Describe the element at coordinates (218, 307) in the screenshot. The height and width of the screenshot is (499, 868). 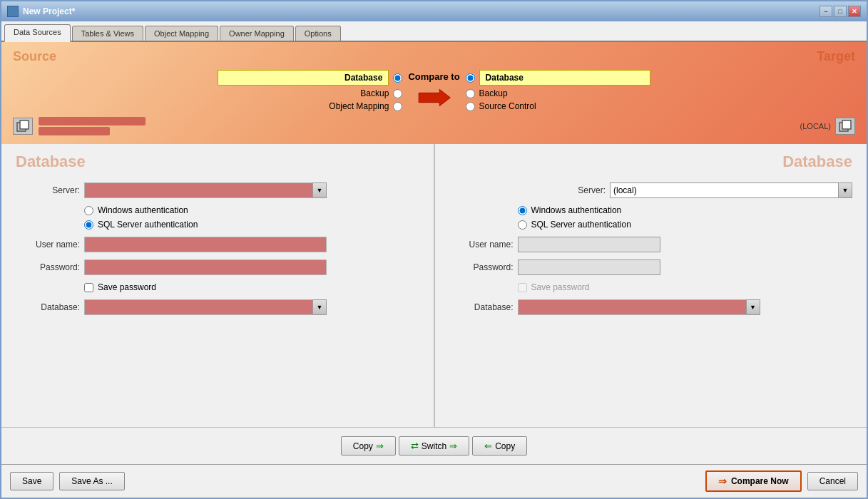
I see `source-database-row: Database: ▼` at that location.